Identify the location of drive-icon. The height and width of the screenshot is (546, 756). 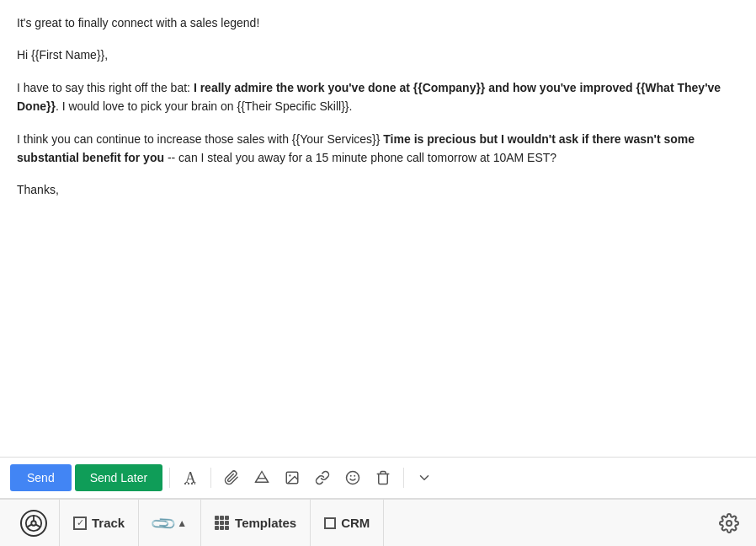
(262, 478).